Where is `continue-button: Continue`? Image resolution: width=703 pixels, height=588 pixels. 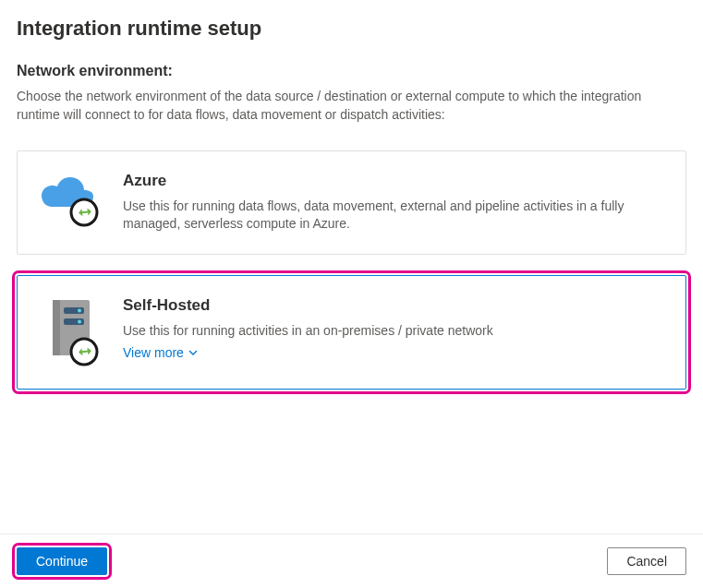
continue-button: Continue is located at coordinates (62, 561).